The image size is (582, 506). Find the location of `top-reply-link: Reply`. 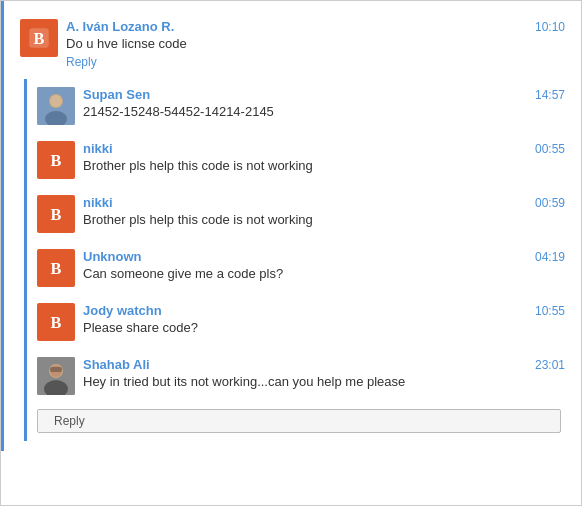

top-reply-link: Reply is located at coordinates (82, 62).